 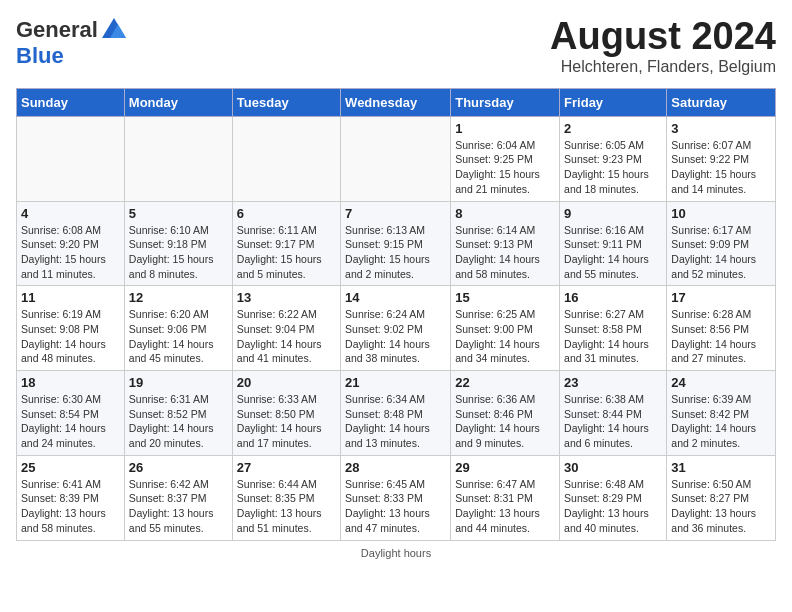 What do you see at coordinates (614, 158) in the screenshot?
I see `calendar-cell: 2Sunrise: 6:05 AM Sunset: 9:23 PM Daylig…` at bounding box center [614, 158].